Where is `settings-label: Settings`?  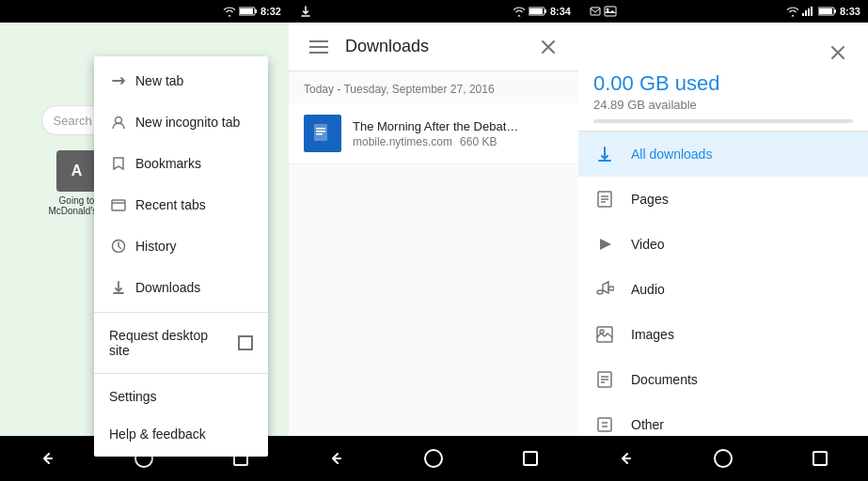 settings-label: Settings is located at coordinates (181, 396).